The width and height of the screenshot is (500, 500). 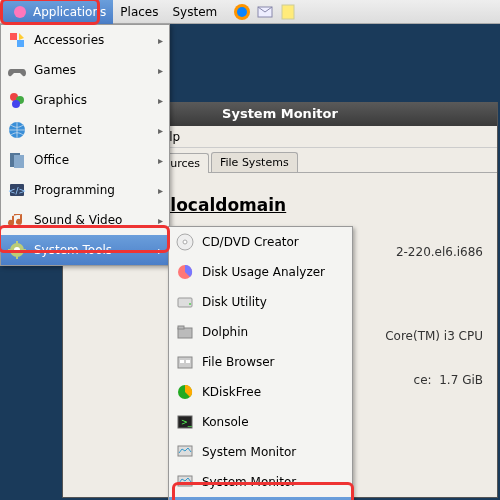 What do you see at coordinates (185, 392) in the screenshot?
I see `kdiskfree-icon` at bounding box center [185, 392].